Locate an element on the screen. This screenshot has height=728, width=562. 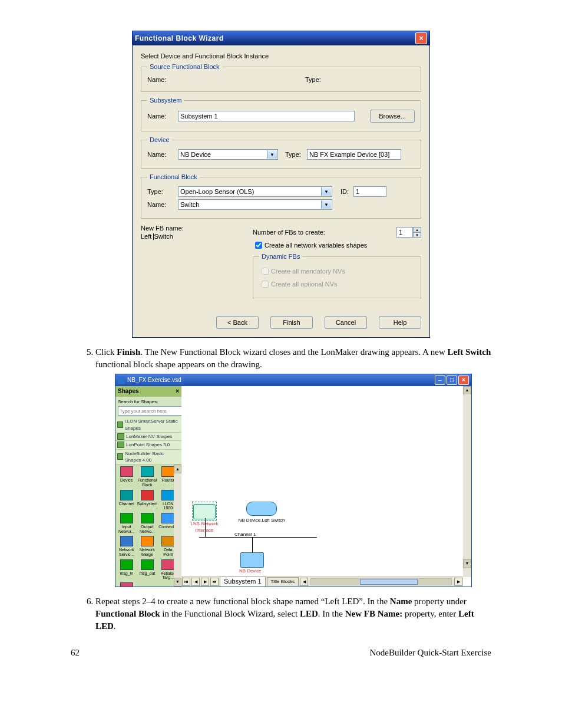
shapes-heading: Shapes is located at coordinates (128, 391).